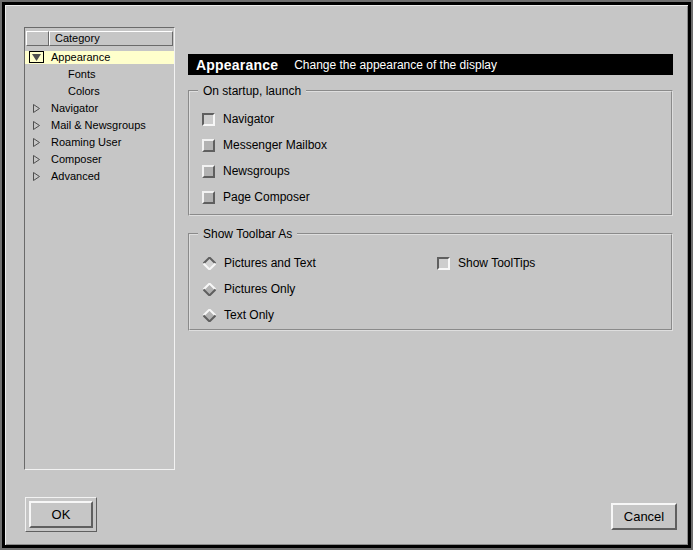 The image size is (693, 550). Describe the element at coordinates (100, 58) in the screenshot. I see `tree-item-appearance: Appearance` at that location.